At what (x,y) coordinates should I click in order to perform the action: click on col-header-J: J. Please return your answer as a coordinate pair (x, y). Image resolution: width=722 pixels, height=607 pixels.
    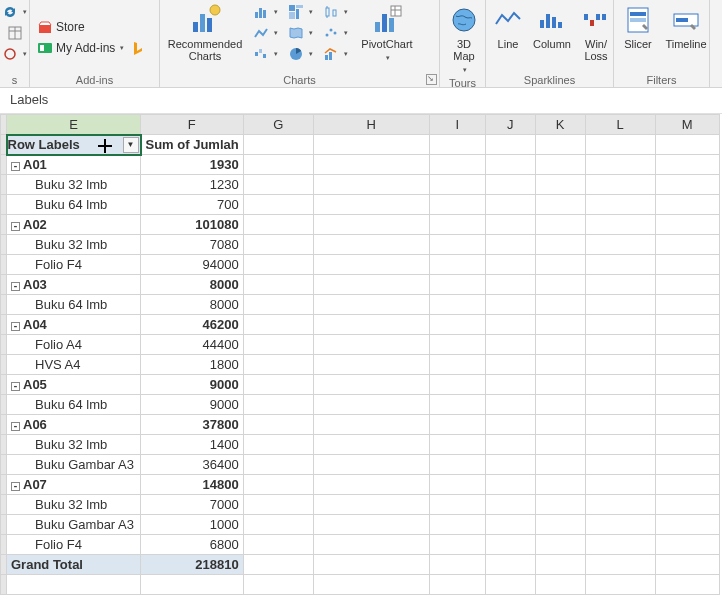
    Looking at the image, I should click on (510, 125).